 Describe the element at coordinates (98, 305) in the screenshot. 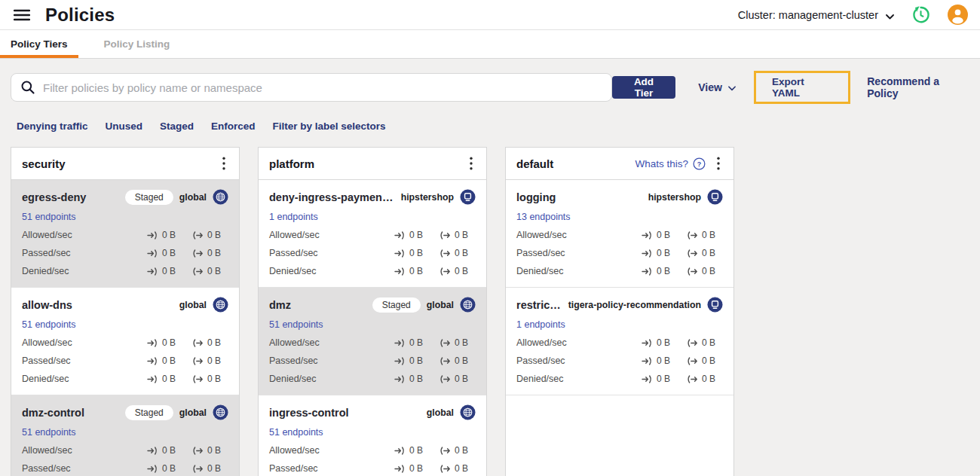

I see `policy-name: allow-dns` at that location.